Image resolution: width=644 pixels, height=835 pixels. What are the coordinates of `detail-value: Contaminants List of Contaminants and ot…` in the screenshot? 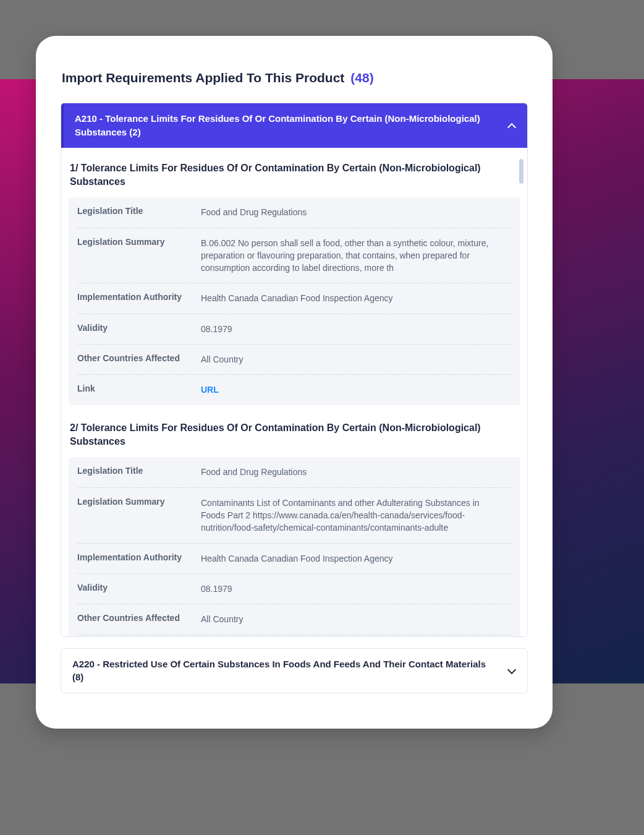 It's located at (356, 516).